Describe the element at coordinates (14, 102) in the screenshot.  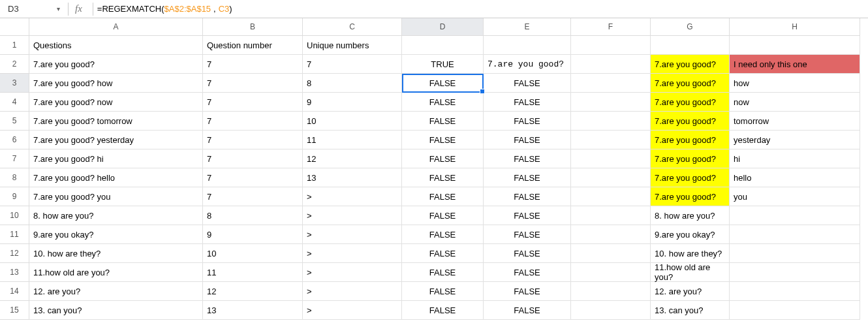
I see `row-header-4: 4` at that location.